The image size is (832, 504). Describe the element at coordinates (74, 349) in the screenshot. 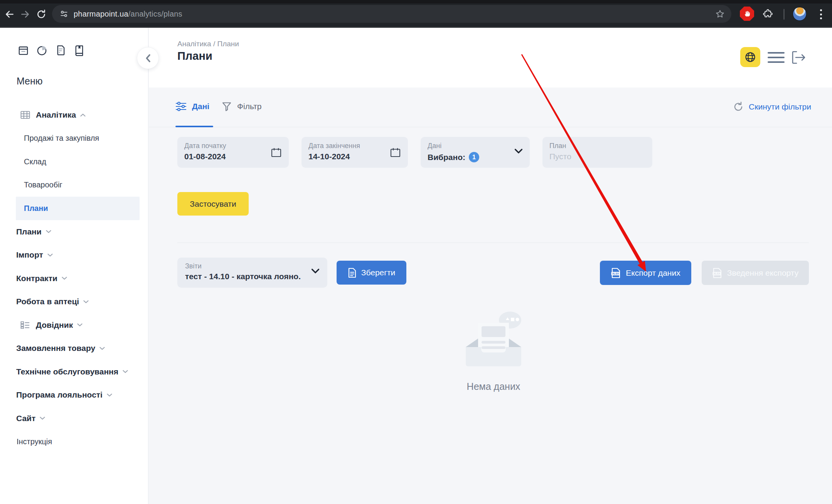

I see `sidebar-item-goods-order: Замовлення товару` at that location.